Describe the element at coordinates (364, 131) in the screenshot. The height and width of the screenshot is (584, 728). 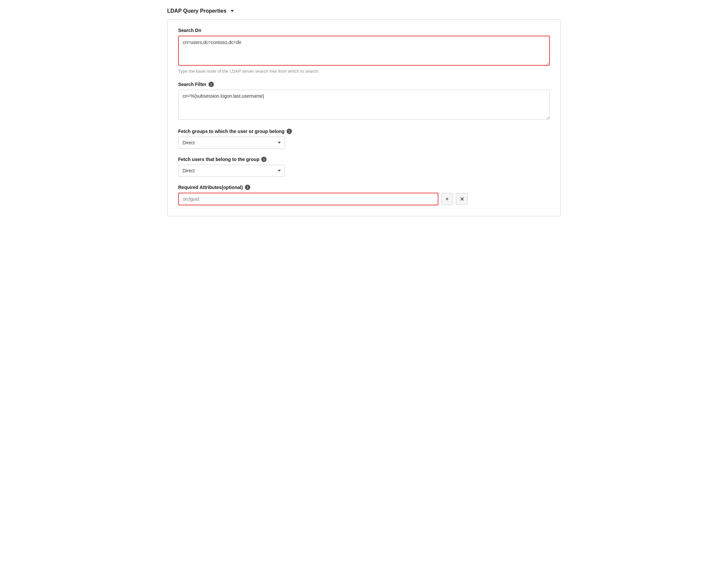
I see `fetch-groups-label: Fetch groups to which the user or group …` at that location.